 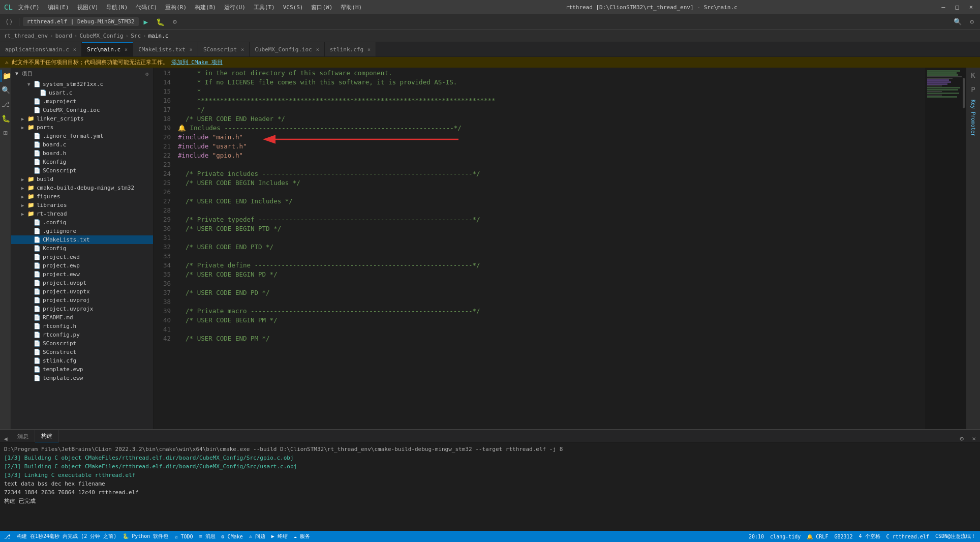 What do you see at coordinates (82, 171) in the screenshot?
I see `tree-item-sconscript-board: 📄SConscript` at bounding box center [82, 171].